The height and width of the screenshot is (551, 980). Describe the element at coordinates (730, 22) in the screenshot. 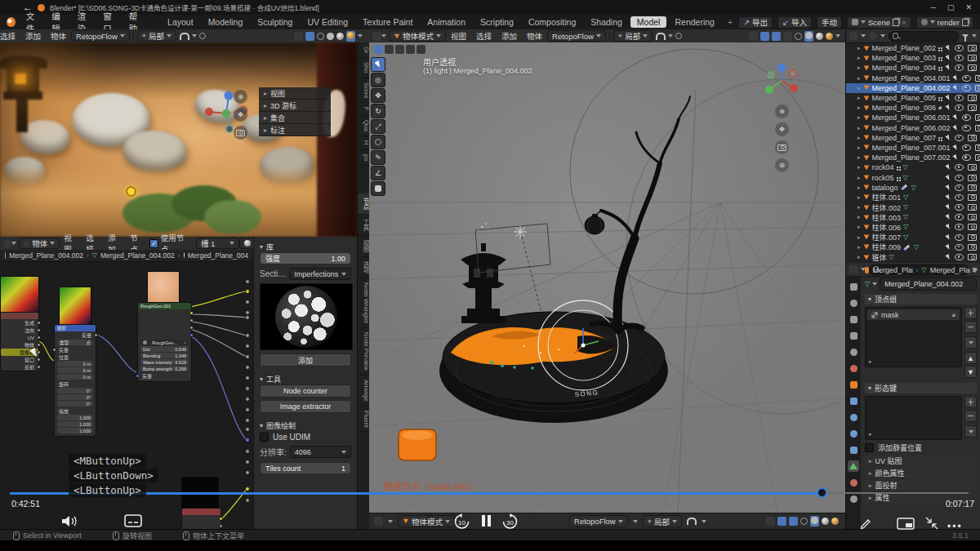

I see `add-workspace-button: +` at that location.